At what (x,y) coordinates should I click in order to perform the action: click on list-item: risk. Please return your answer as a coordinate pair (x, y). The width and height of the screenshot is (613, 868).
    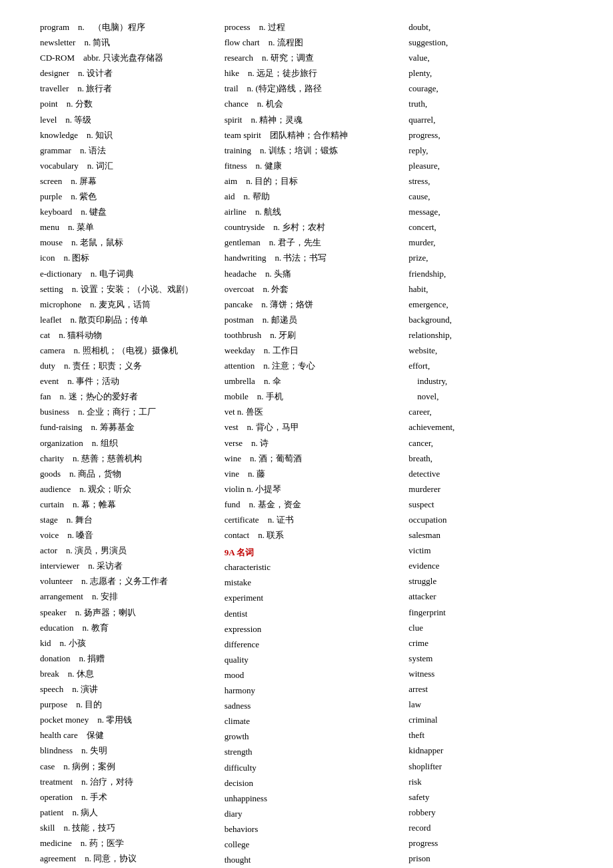
    Looking at the image, I should click on (497, 782).